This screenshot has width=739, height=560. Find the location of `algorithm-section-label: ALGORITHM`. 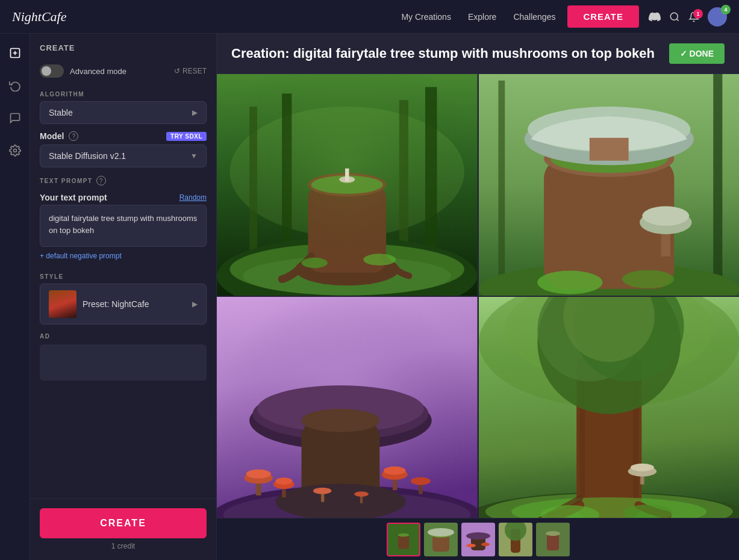

algorithm-section-label: ALGORITHM is located at coordinates (123, 92).